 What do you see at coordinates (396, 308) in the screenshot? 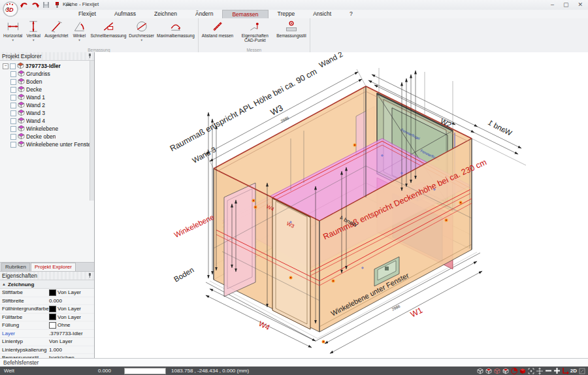
I see `dimension-value: 2986` at bounding box center [396, 308].